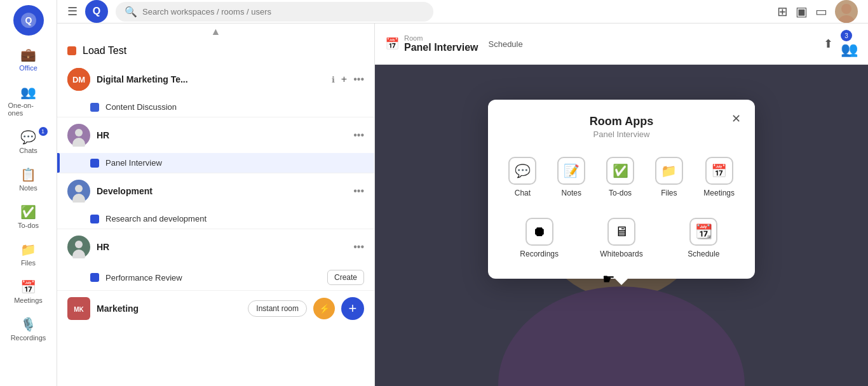 Image resolution: width=868 pixels, height=386 pixels. I want to click on add-button: +, so click(353, 309).